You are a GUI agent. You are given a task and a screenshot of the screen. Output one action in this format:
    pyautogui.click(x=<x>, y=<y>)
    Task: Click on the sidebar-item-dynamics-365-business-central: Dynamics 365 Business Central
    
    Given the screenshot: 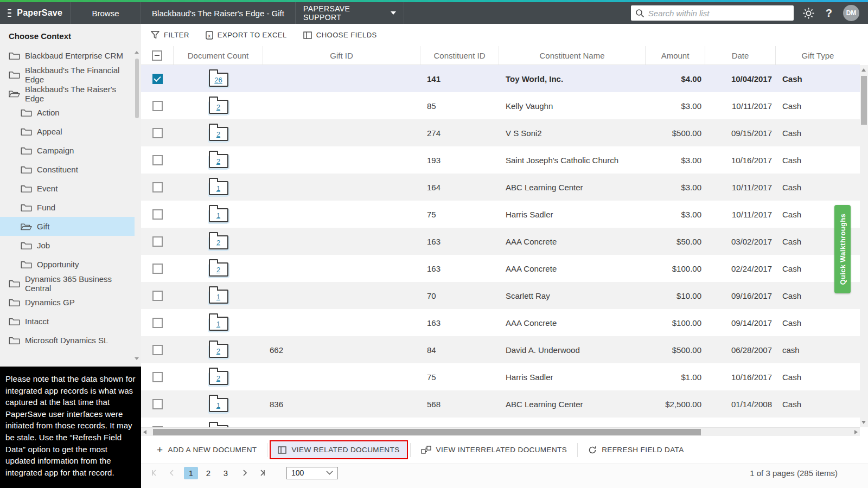 What is the action you would take?
    pyautogui.click(x=67, y=283)
    